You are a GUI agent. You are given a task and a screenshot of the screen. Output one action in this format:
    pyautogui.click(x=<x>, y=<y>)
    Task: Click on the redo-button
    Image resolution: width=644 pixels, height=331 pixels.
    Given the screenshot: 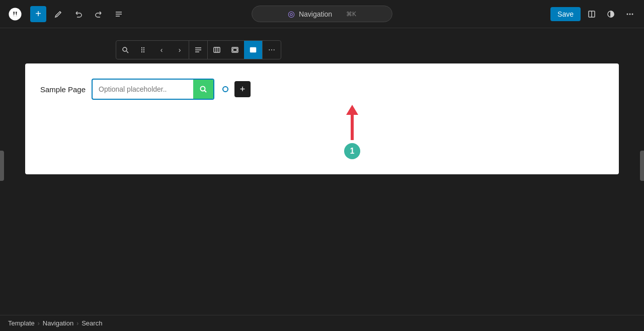 What is the action you would take?
    pyautogui.click(x=99, y=14)
    